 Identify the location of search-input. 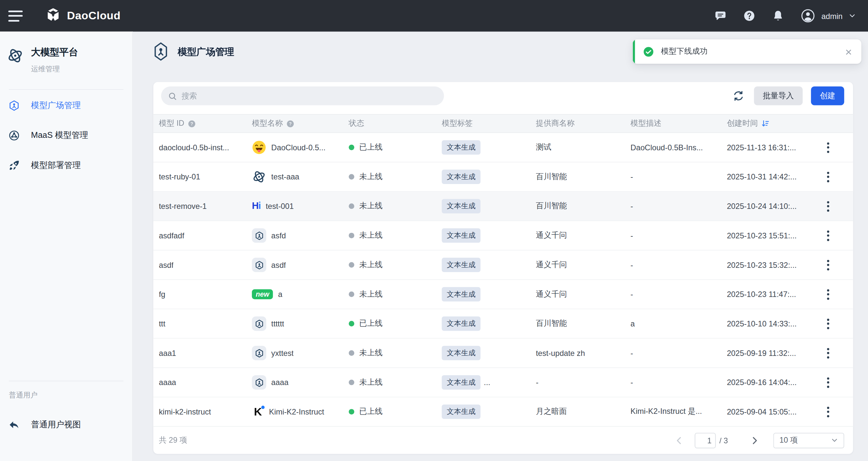
(309, 96).